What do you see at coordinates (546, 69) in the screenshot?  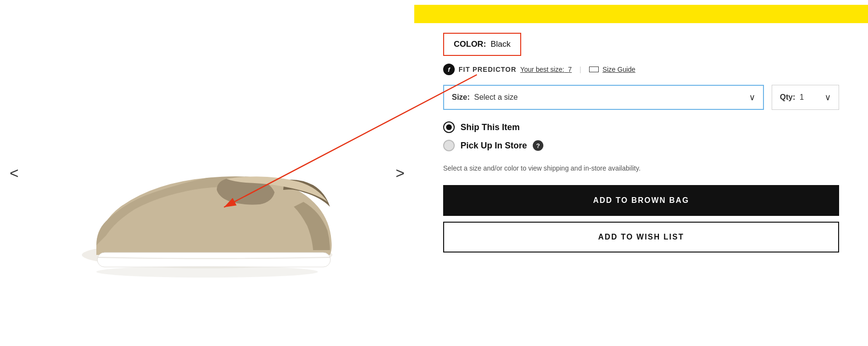 I see `best-size-link: Your best size: 7` at bounding box center [546, 69].